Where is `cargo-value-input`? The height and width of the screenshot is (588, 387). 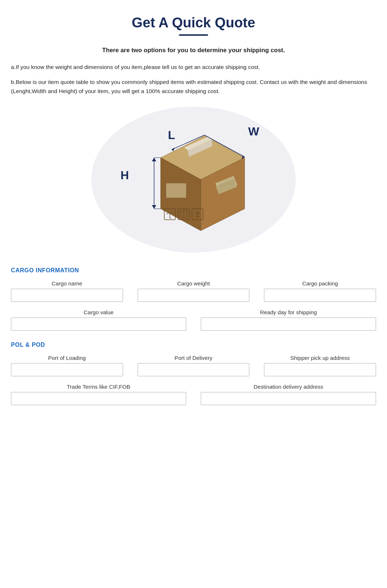 cargo-value-input is located at coordinates (99, 324).